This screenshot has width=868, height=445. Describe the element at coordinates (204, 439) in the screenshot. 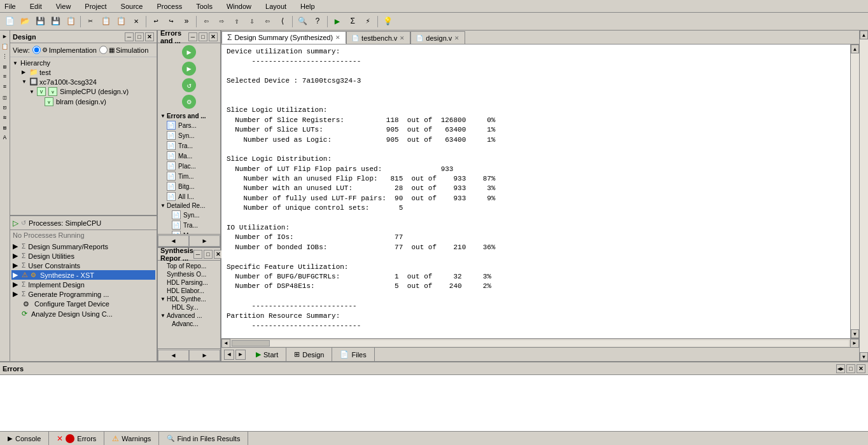

I see `status-tab-find: 🔍 Find in Files Results` at that location.